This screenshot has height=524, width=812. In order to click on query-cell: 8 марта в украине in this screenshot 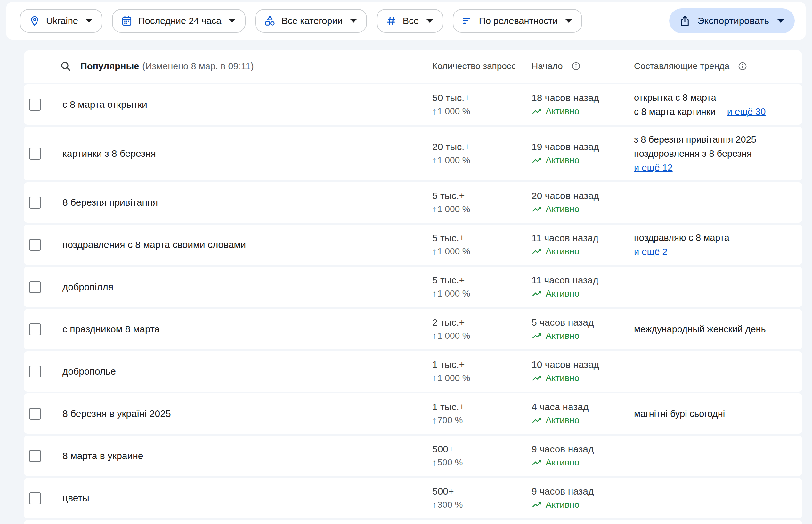, I will do `click(247, 456)`.